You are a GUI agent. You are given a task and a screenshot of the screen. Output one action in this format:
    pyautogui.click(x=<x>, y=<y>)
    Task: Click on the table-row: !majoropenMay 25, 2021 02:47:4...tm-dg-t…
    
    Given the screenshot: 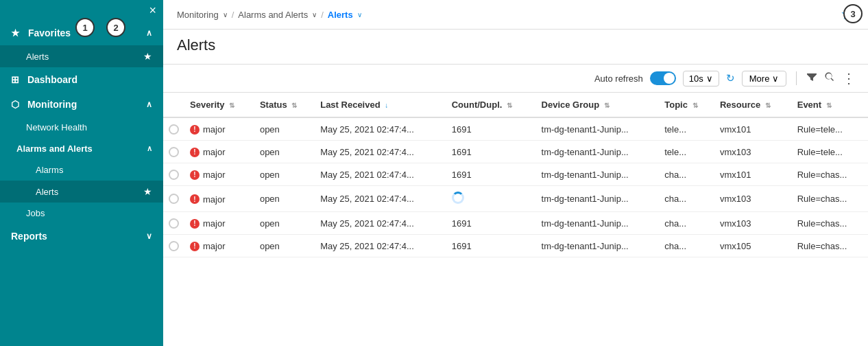 What is the action you would take?
    pyautogui.click(x=516, y=199)
    